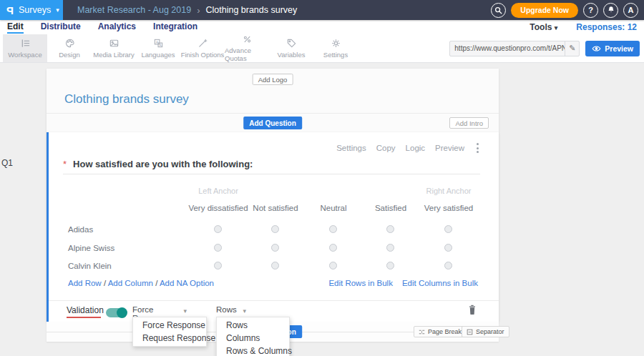 Image resolution: width=644 pixels, height=356 pixels. I want to click on row-label: Alpine Swiss, so click(92, 248).